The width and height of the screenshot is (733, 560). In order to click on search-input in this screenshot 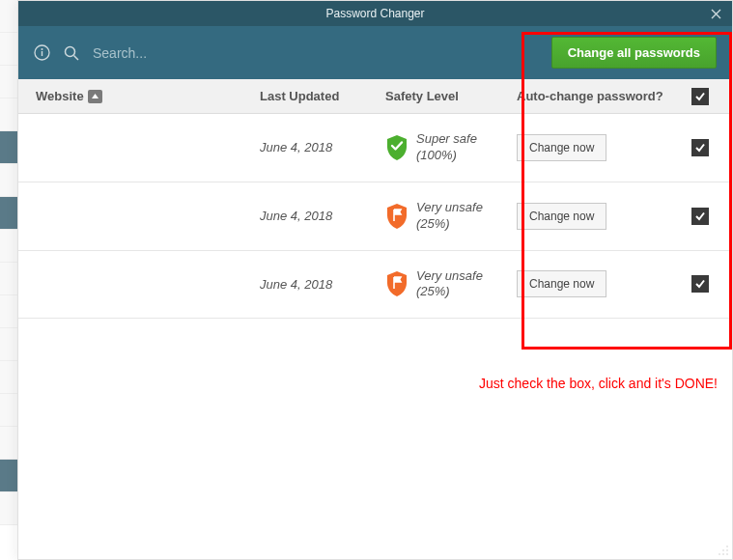, I will do `click(315, 53)`.